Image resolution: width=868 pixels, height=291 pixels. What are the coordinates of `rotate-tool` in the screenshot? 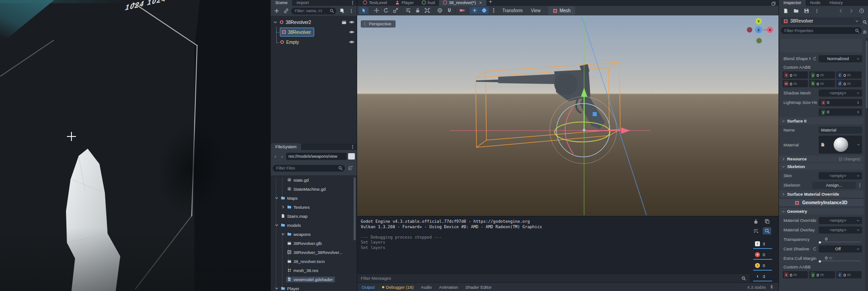 It's located at (386, 11).